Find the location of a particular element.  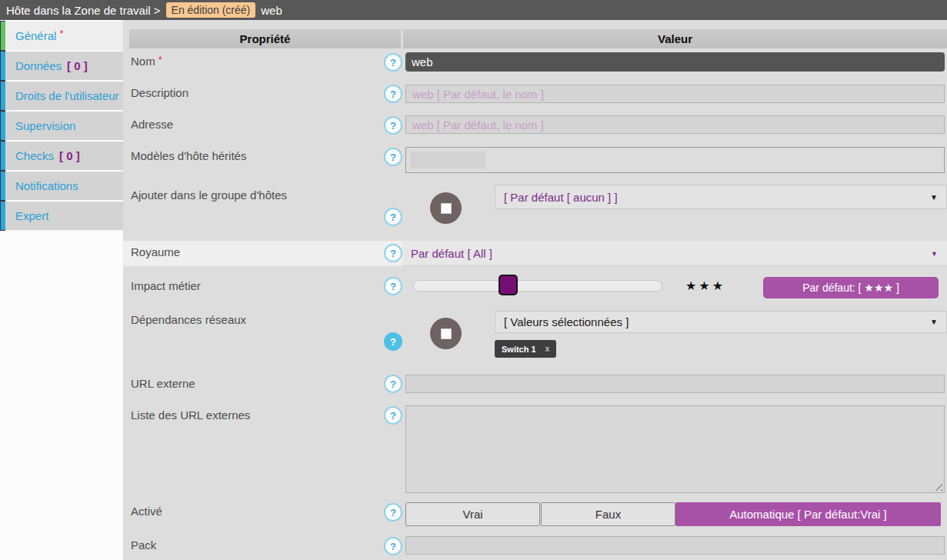

field-label-liste-url-externes: Liste des URL externes is located at coordinates (191, 415).